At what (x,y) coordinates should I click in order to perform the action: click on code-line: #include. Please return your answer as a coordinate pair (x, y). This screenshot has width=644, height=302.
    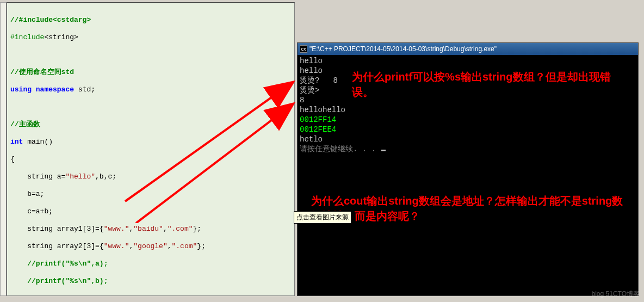
    Looking at the image, I should click on (27, 37).